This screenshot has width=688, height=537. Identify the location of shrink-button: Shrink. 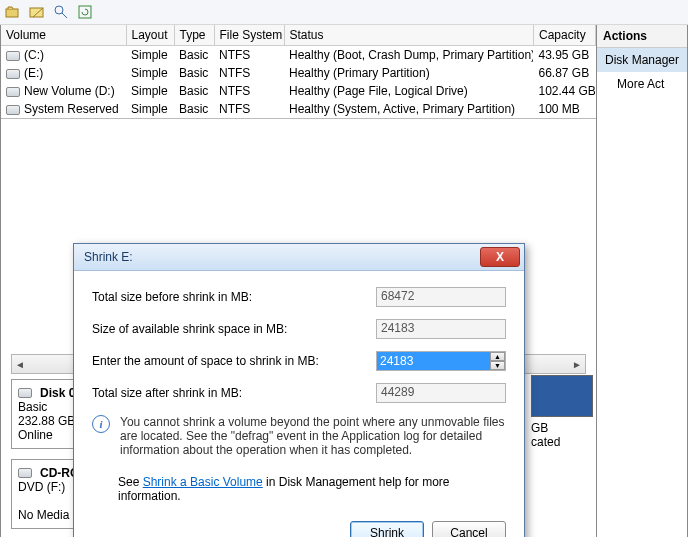
(387, 529).